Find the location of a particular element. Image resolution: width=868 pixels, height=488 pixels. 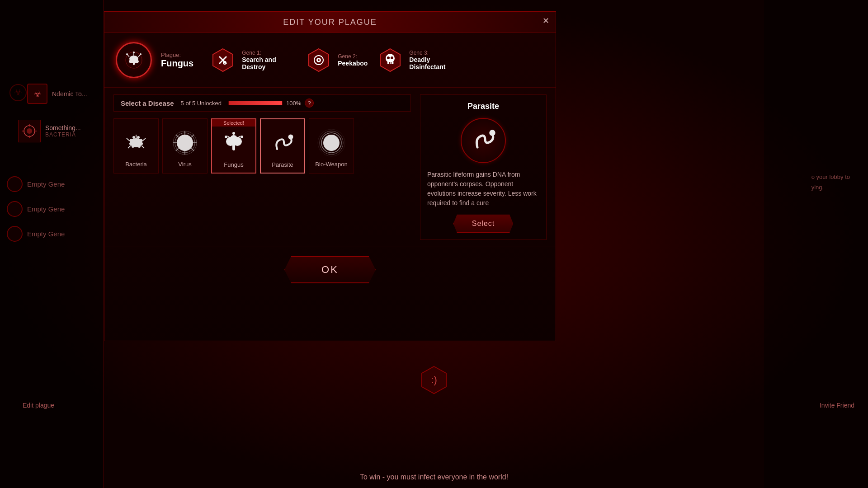

bacteria-disease-icon is located at coordinates (136, 143).